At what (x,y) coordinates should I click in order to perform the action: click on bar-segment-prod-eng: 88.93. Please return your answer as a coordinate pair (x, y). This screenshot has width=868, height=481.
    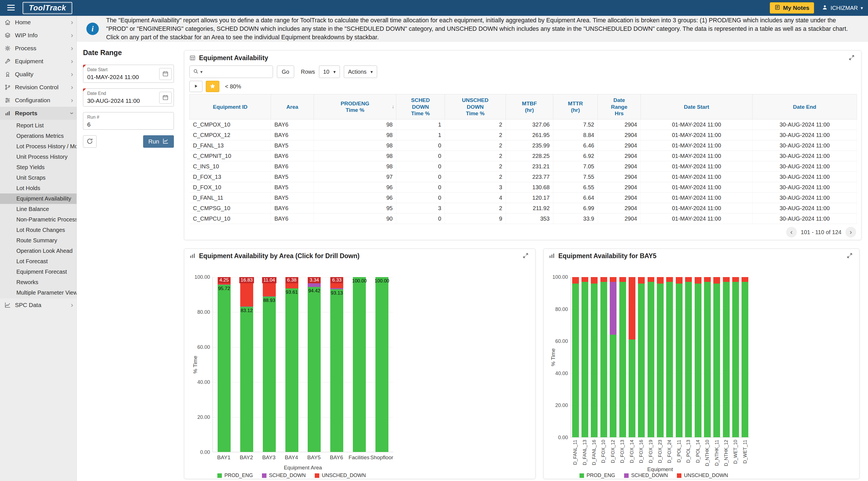
    Looking at the image, I should click on (269, 374).